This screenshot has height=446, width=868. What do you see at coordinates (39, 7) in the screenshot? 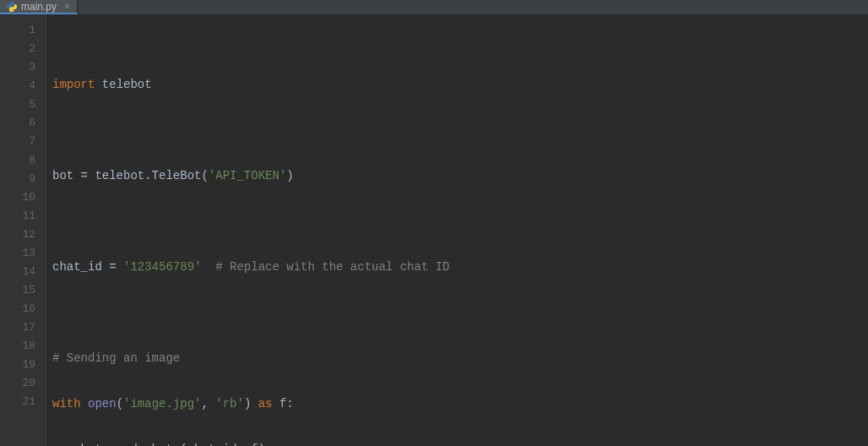
I see `tab-main-py: main.py ×` at bounding box center [39, 7].